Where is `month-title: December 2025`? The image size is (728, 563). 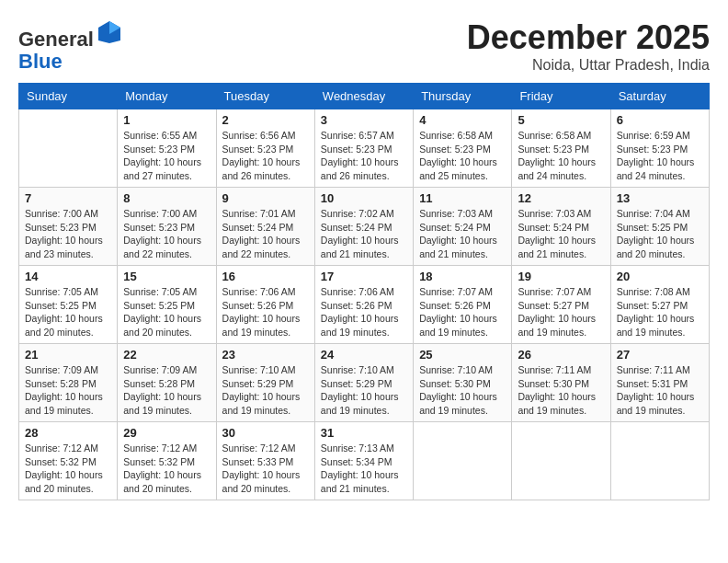
month-title: December 2025 is located at coordinates (588, 38).